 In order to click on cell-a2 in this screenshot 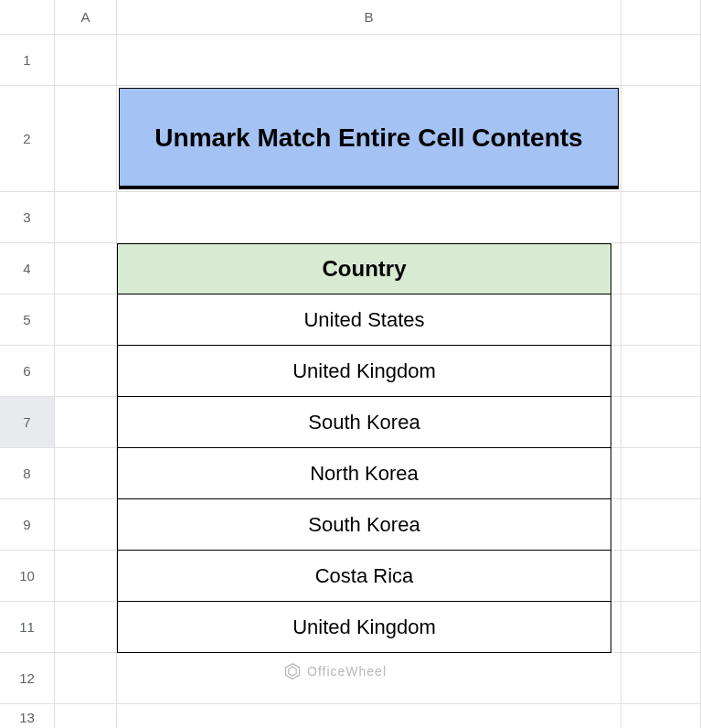, I will do `click(86, 139)`.